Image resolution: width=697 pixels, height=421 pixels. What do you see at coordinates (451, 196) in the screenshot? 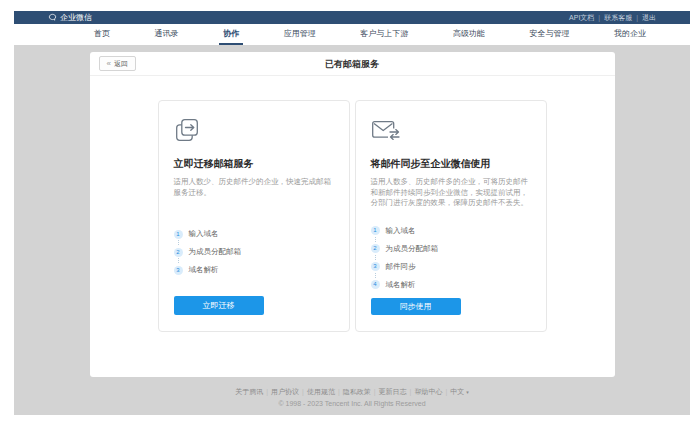
I see `card-description: 适用人数多、历史邮件多的企业，可将历史邮件和新邮件持续同步到企业微信，实现提前试…` at bounding box center [451, 196].